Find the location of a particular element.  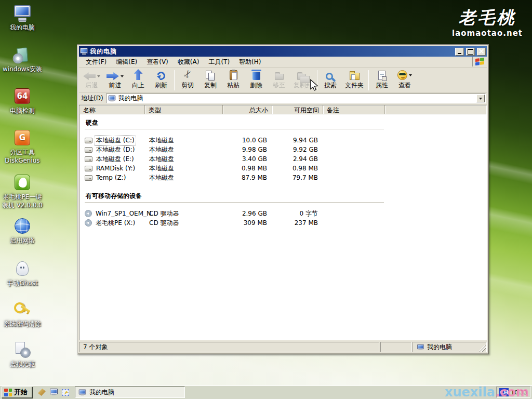

table-row: 老毛桃PE (X:)CD 驱动器309 MB237 MB is located at coordinates (286, 223).